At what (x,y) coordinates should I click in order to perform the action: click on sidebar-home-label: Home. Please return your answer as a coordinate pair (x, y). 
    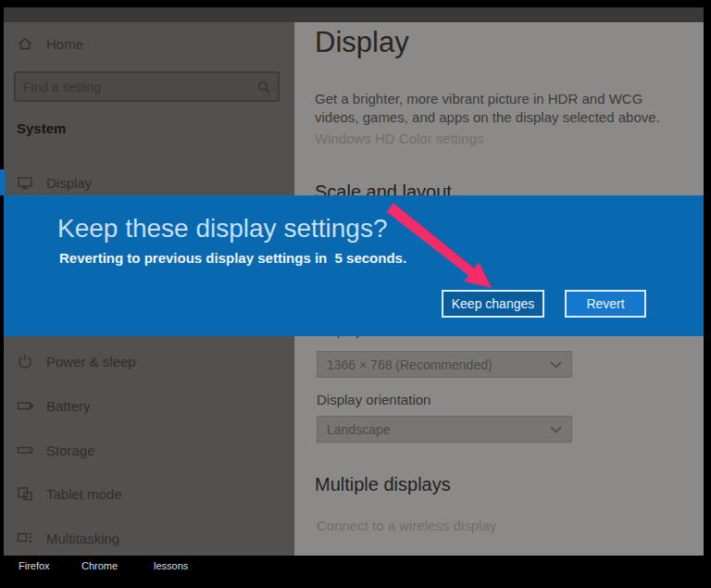
    Looking at the image, I should click on (65, 44).